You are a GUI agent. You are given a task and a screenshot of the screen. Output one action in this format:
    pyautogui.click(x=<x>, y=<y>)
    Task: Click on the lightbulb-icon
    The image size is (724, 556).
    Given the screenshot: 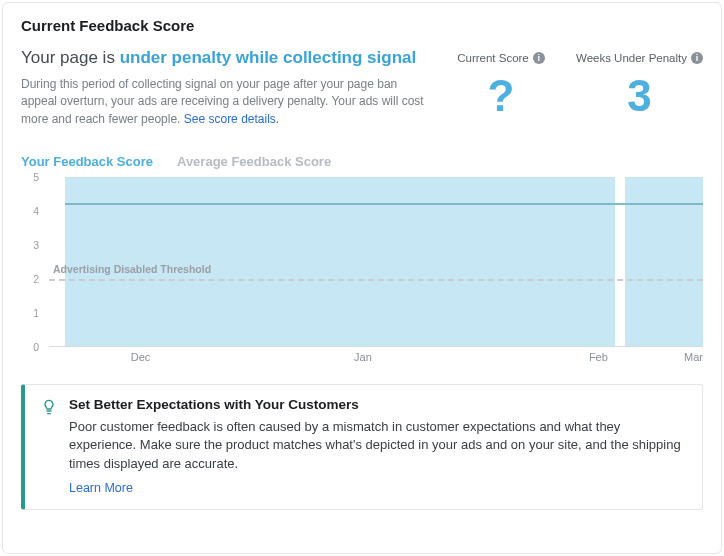 What is the action you would take?
    pyautogui.click(x=49, y=408)
    